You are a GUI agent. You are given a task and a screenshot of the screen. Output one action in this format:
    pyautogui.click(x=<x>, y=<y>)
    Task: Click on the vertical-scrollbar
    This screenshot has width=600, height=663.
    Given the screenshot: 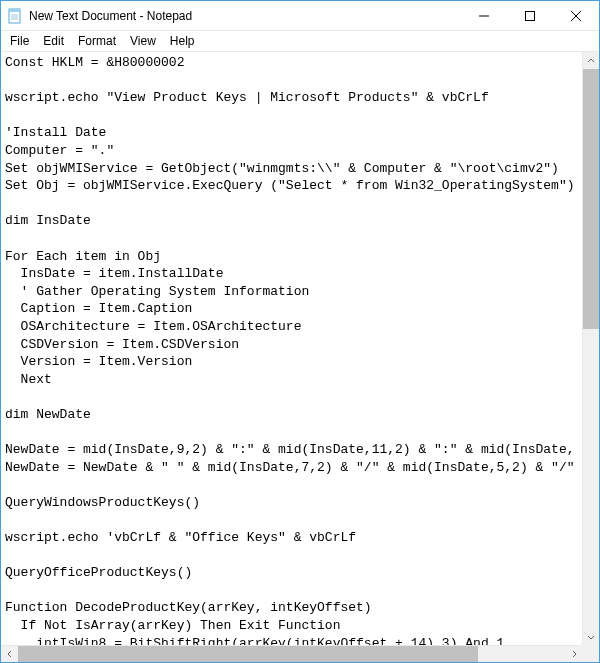 What is the action you would take?
    pyautogui.click(x=590, y=348)
    